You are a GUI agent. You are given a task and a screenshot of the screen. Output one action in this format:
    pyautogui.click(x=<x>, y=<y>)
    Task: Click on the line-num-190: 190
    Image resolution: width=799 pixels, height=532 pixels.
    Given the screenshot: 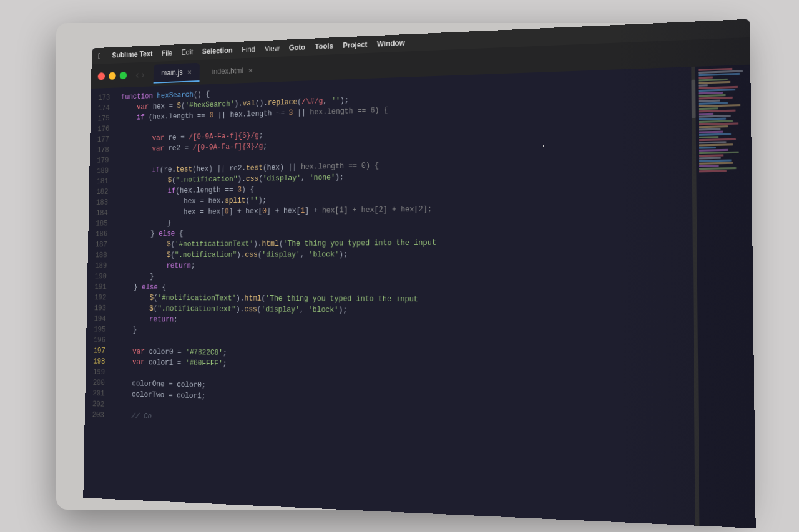 What is the action you would take?
    pyautogui.click(x=99, y=276)
    